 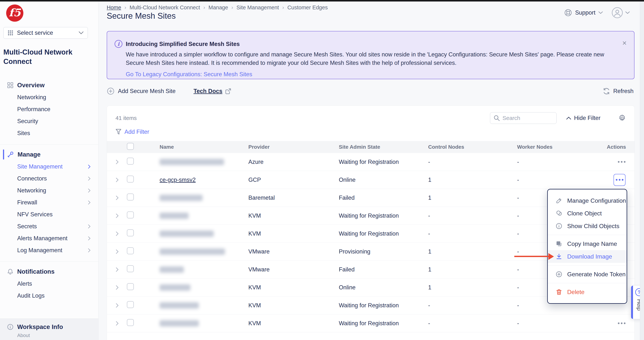 I want to click on site-name-link: ce-gcp-smsv2, so click(x=178, y=180).